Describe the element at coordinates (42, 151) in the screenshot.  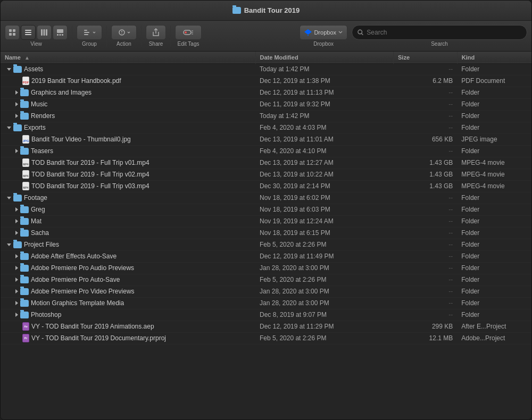
I see `file-name: Teasers` at that location.